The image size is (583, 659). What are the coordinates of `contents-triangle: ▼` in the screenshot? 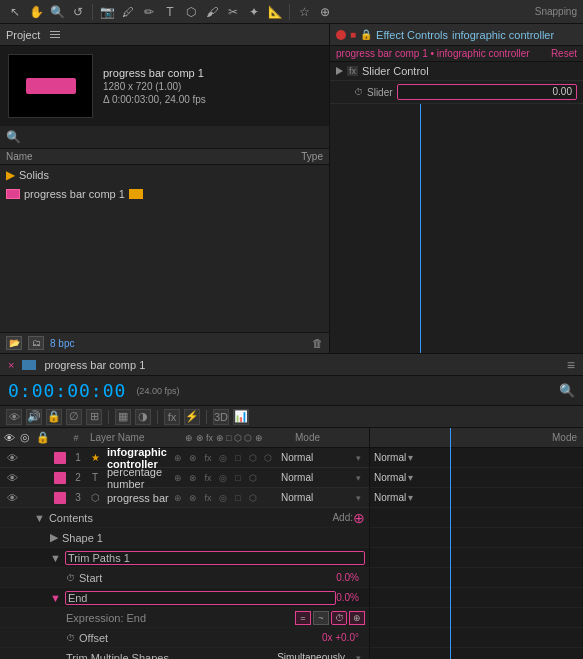 It's located at (40, 518).